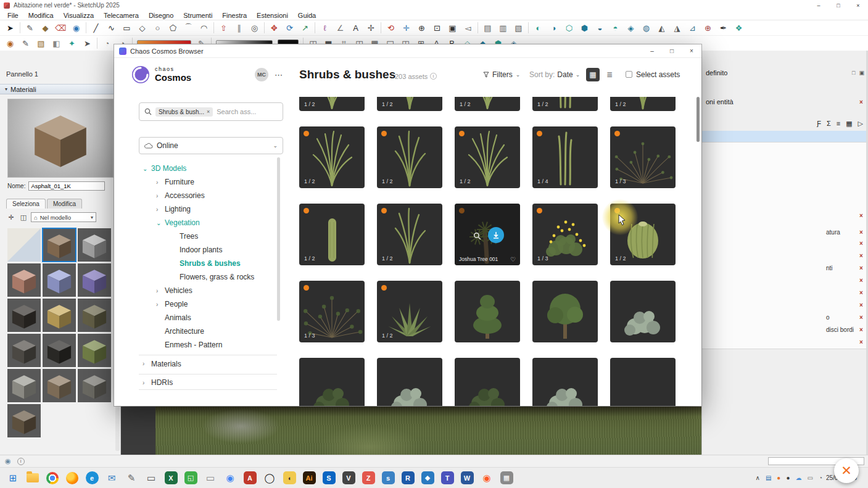 This screenshot has height=488, width=868. Describe the element at coordinates (208, 263) in the screenshot. I see `tree-item-shrubs-bushes: Shrubs & bushes` at that location.